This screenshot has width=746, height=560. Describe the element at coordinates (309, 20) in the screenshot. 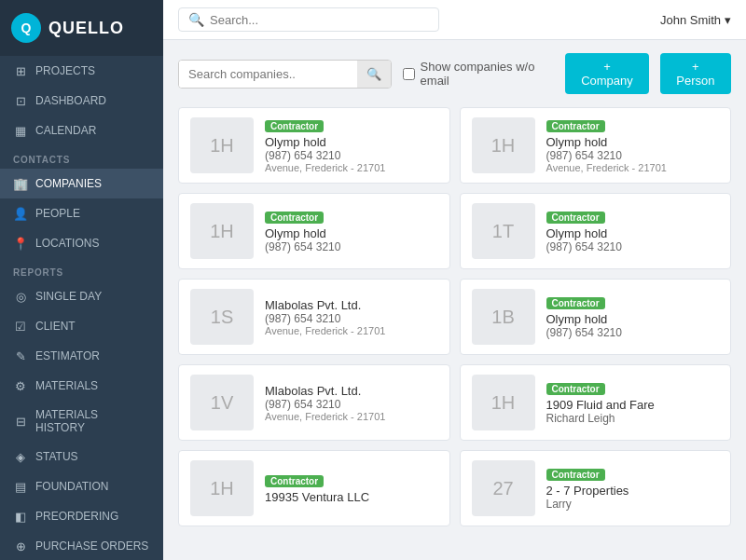

I see `global-search-wrap: 🔍` at that location.